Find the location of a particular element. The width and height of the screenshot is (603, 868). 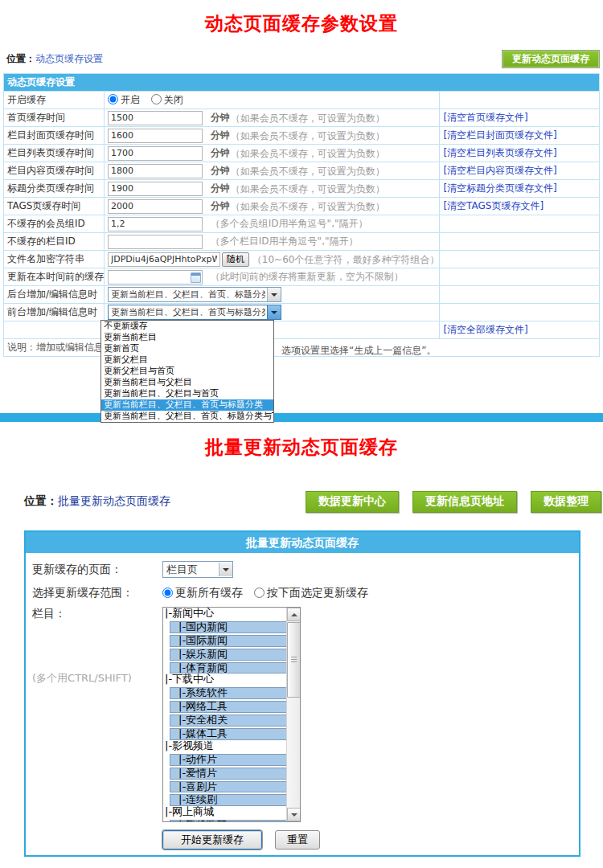

list-item: |-娱乐新闻 is located at coordinates (235, 654).